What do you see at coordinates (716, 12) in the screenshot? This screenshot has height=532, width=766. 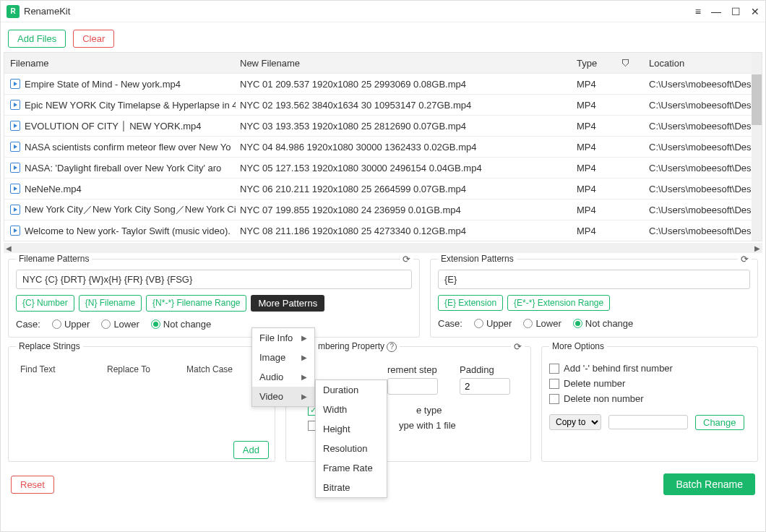 I see `minimize-icon: —` at bounding box center [716, 12].